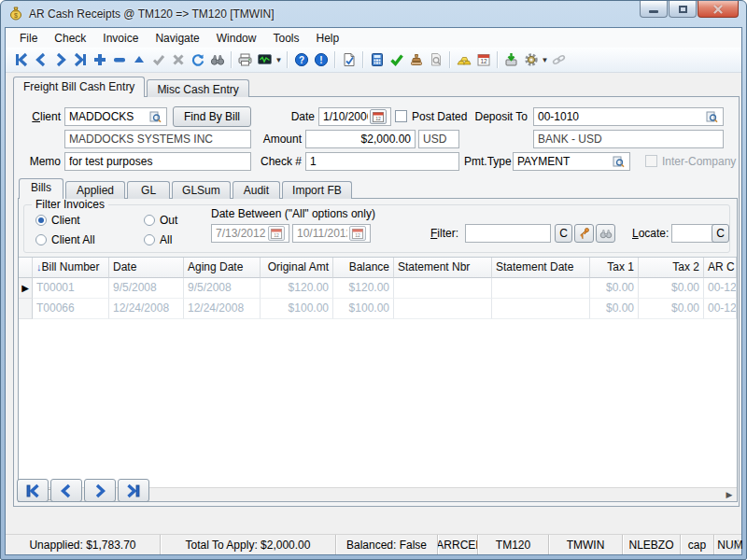 The height and width of the screenshot is (560, 747). I want to click on link-icon, so click(558, 60).